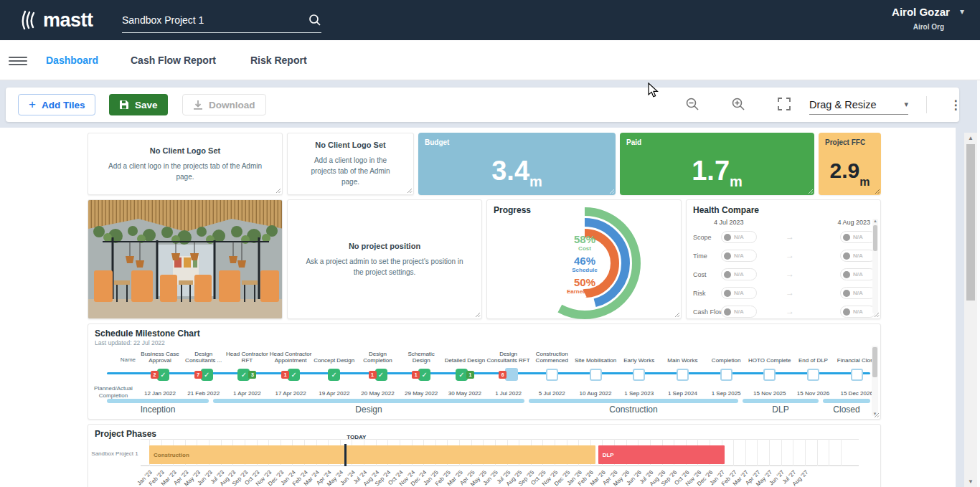 This screenshot has width=980, height=487. I want to click on milestone: HOTO Complete15 Nov 2025, so click(770, 370).